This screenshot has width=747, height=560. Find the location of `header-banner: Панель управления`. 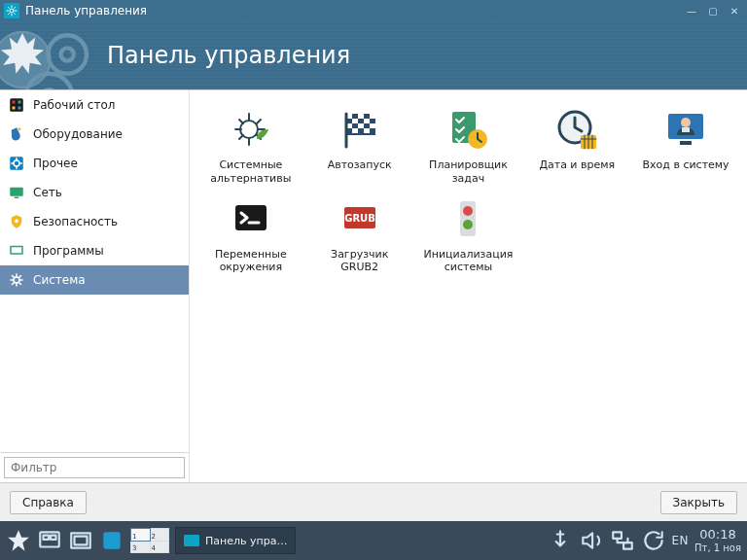

header-banner: Панель управления is located at coordinates (374, 55).